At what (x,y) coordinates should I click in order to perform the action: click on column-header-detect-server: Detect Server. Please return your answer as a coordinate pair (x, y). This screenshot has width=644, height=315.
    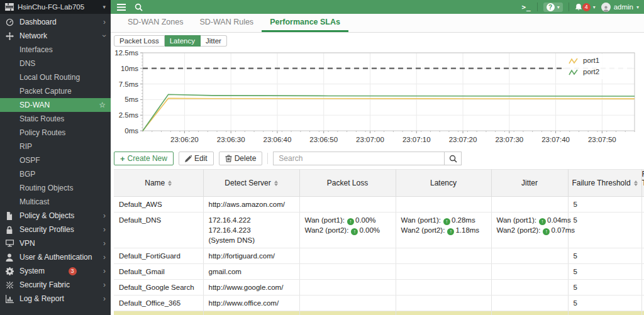
    Looking at the image, I should click on (252, 184).